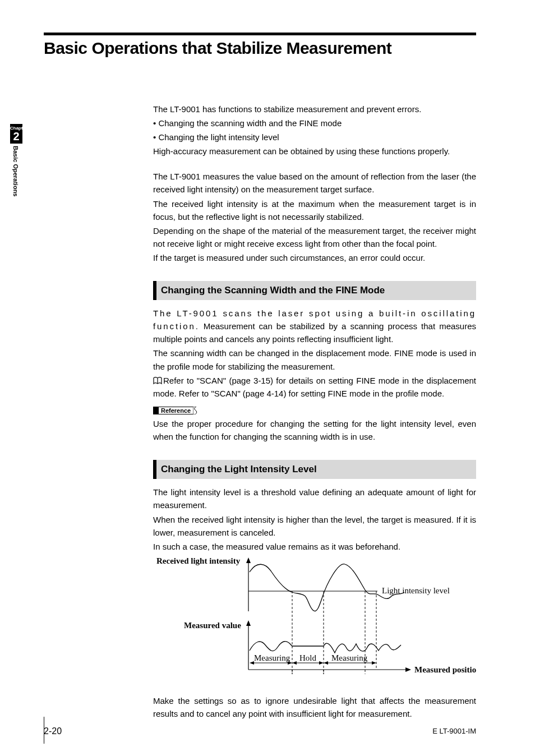 The height and width of the screenshot is (756, 535). Describe the element at coordinates (213, 625) in the screenshot. I see `diagram-y2-label: Measured value` at that location.